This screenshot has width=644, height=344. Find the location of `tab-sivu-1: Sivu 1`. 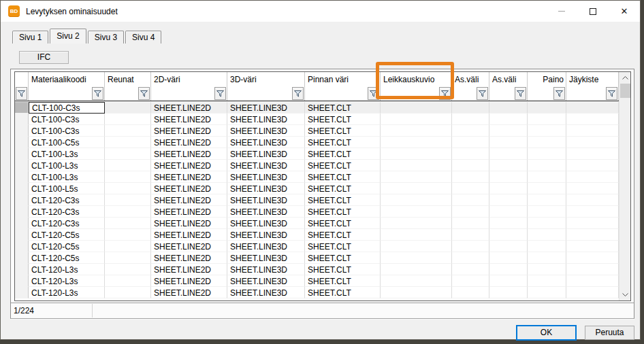

tab-sivu-1: Sivu 1 is located at coordinates (30, 37).